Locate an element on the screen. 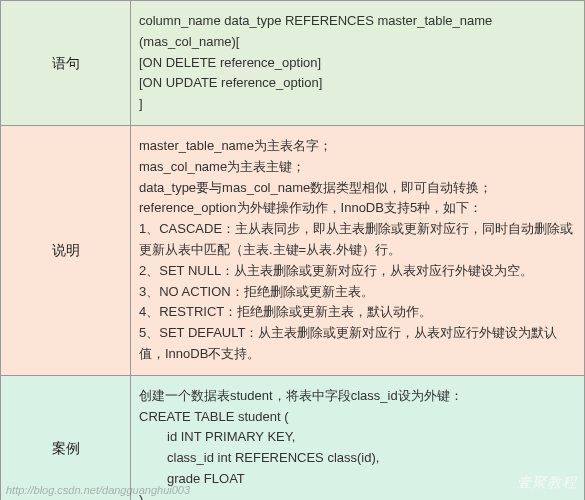  example-line: CREATE TABLE student ( is located at coordinates (358, 418).